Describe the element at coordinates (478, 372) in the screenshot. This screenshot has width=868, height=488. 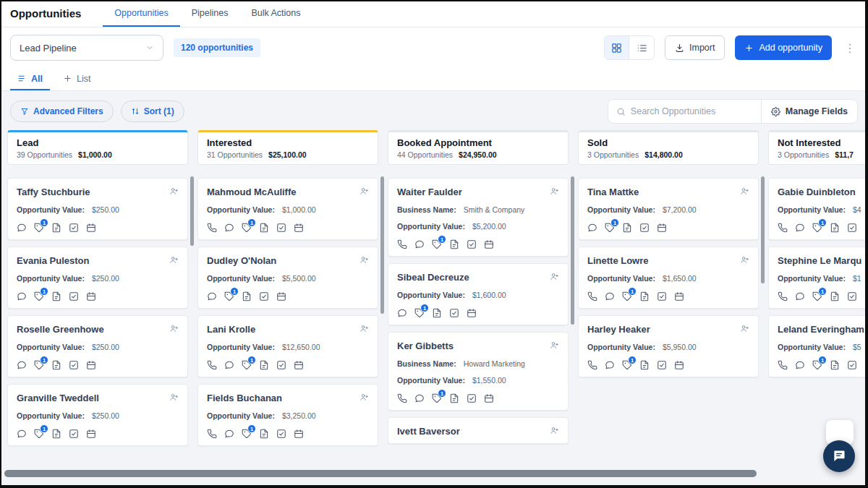
I see `opportunity-card: Ker Gibbetts Business Name: Howard Marke…` at that location.